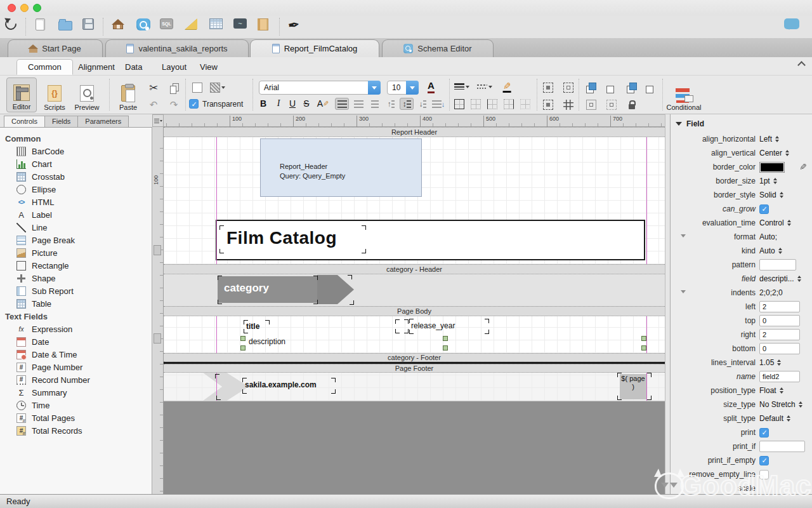 The image size is (812, 508). What do you see at coordinates (507, 87) in the screenshot?
I see `line-color-pencil-icon: ✎` at bounding box center [507, 87].